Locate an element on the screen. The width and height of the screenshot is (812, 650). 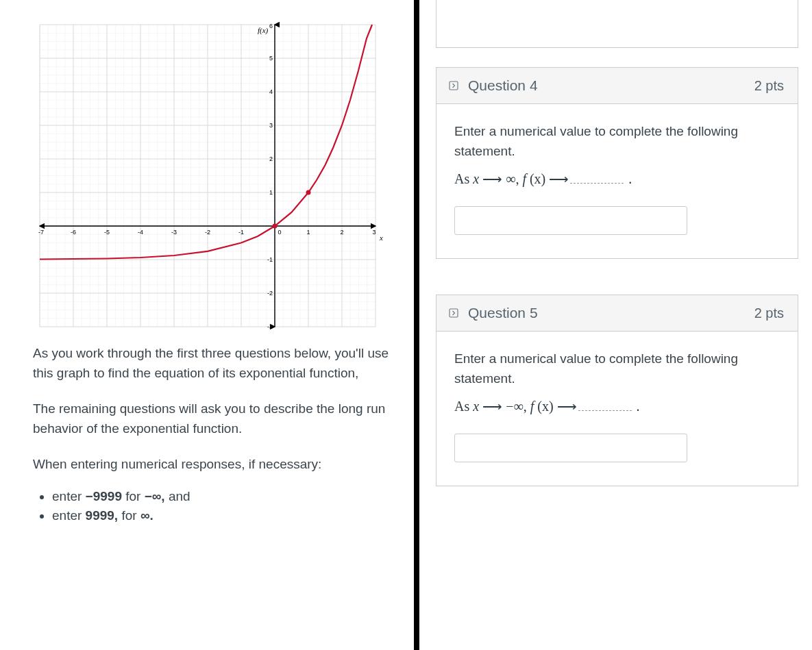
instructions-list: enter −9999 for −∞, and enter 9999, for … is located at coordinates (211, 506).